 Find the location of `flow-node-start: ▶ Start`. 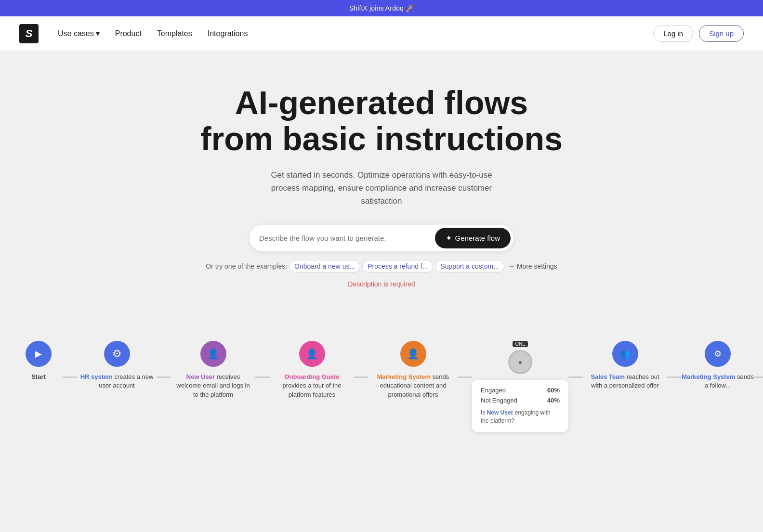

flow-node-start: ▶ Start is located at coordinates (39, 361).